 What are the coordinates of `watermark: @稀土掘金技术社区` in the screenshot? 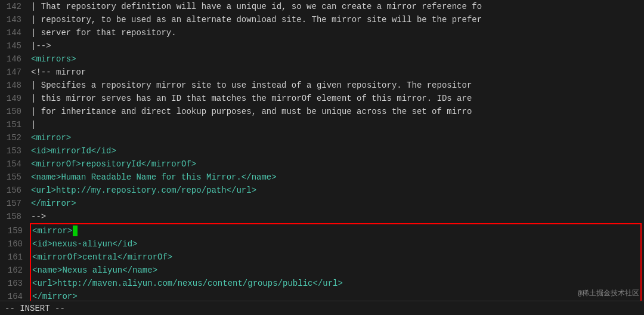 It's located at (608, 294).